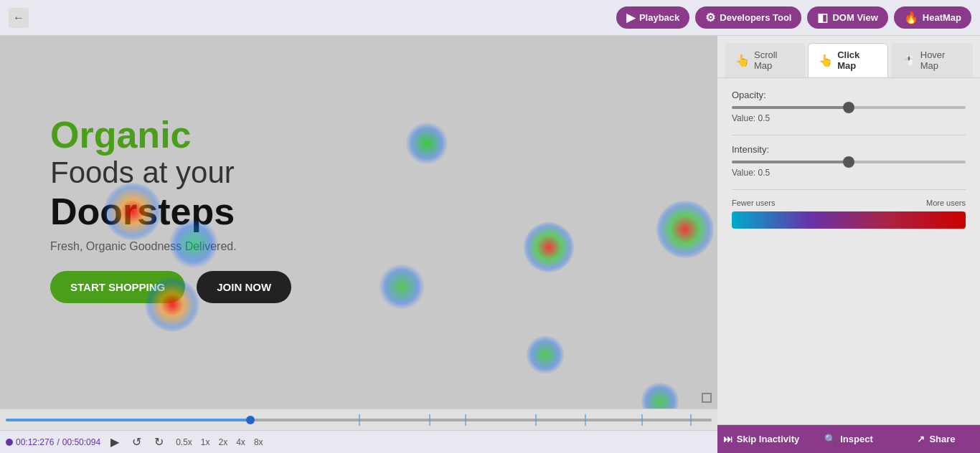  I want to click on time-display: 00:12:276 / 00:50:094, so click(53, 442).